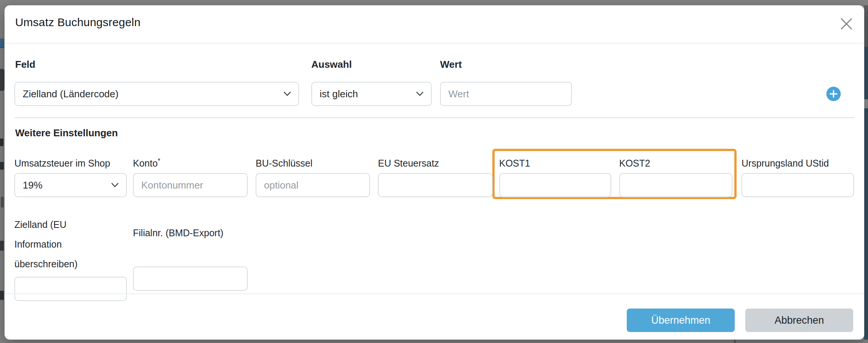 Image resolution: width=868 pixels, height=343 pixels. Describe the element at coordinates (372, 94) in the screenshot. I see `rule-operator-select: ist gleich` at that location.